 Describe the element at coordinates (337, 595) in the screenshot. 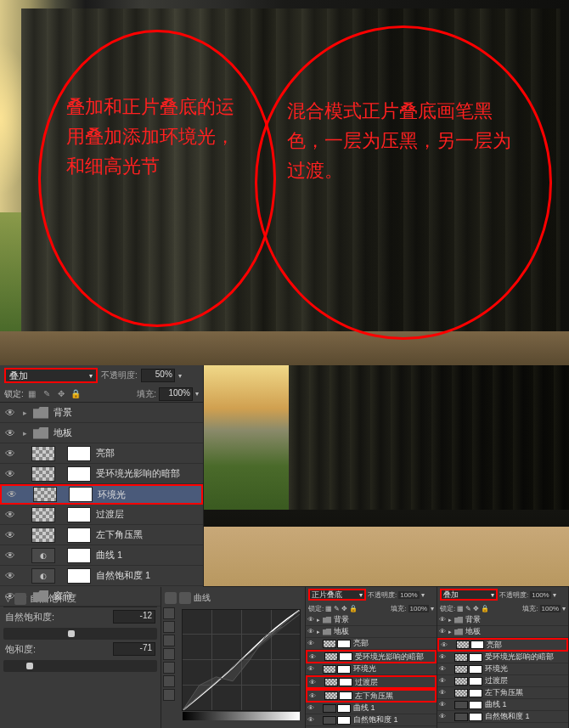

I see `blend-mode-select: 正片叠底▾` at that location.